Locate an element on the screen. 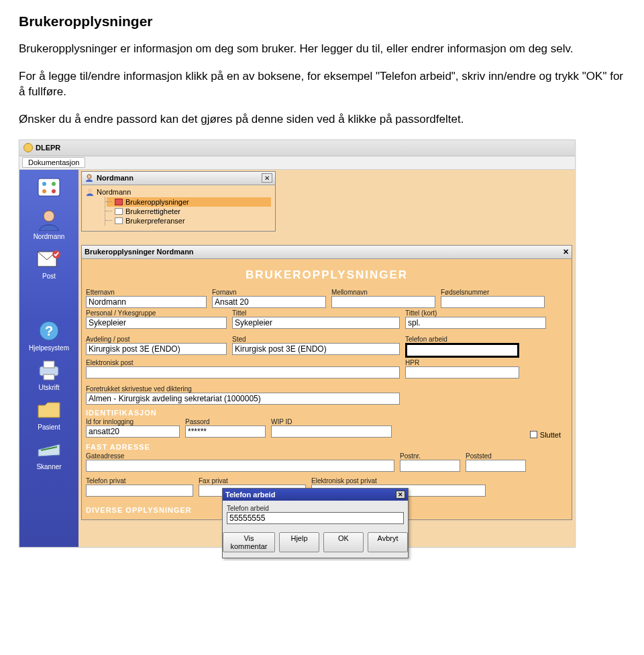 This screenshot has width=644, height=655. tree-window-title: Nordmann is located at coordinates (115, 178).